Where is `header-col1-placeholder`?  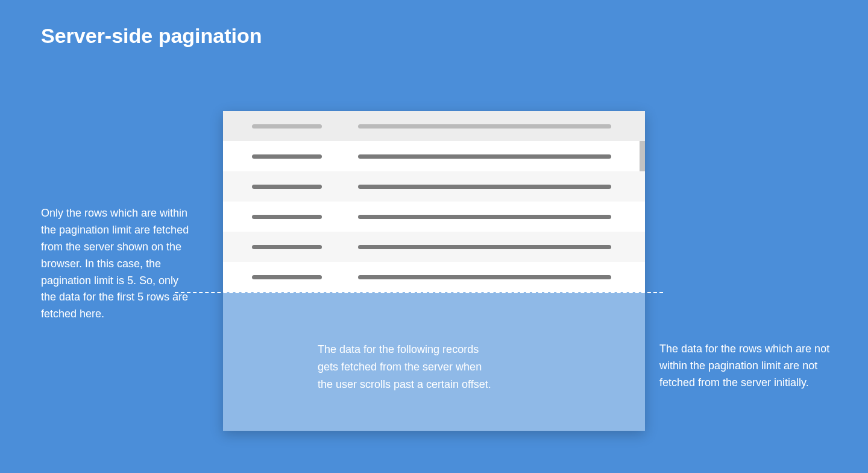
header-col1-placeholder is located at coordinates (287, 127).